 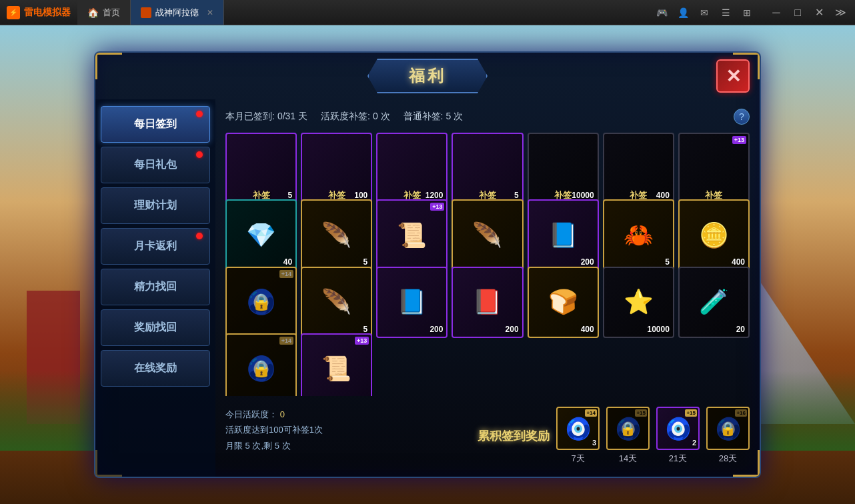 What do you see at coordinates (728, 436) in the screenshot?
I see `reward-day-28: 🧿 +16 🔒 28天` at bounding box center [728, 436].